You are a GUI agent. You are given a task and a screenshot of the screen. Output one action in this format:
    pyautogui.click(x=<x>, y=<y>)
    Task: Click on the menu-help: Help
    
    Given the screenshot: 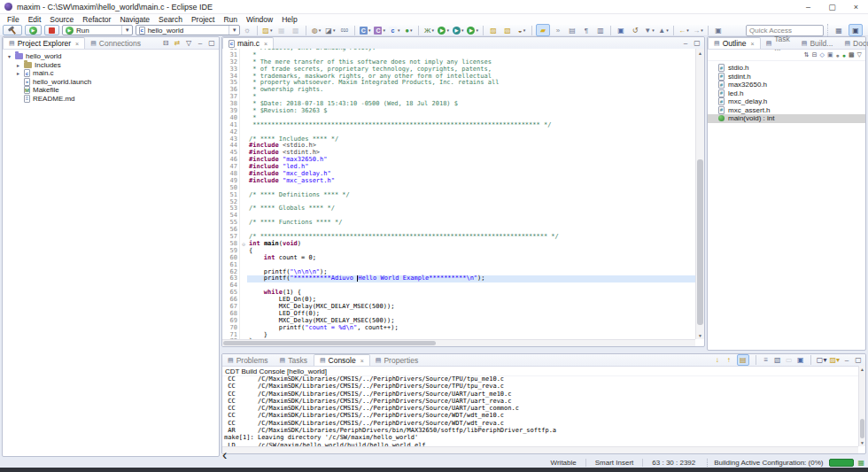 What is the action you would take?
    pyautogui.click(x=289, y=19)
    